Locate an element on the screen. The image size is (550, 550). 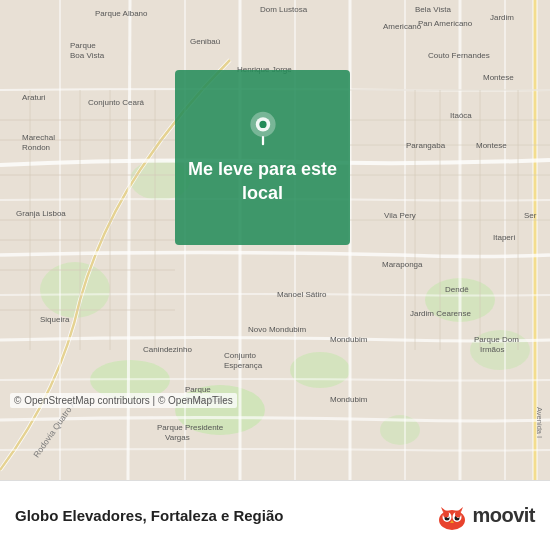
svg-text: Vargas is located at coordinates (178, 438).